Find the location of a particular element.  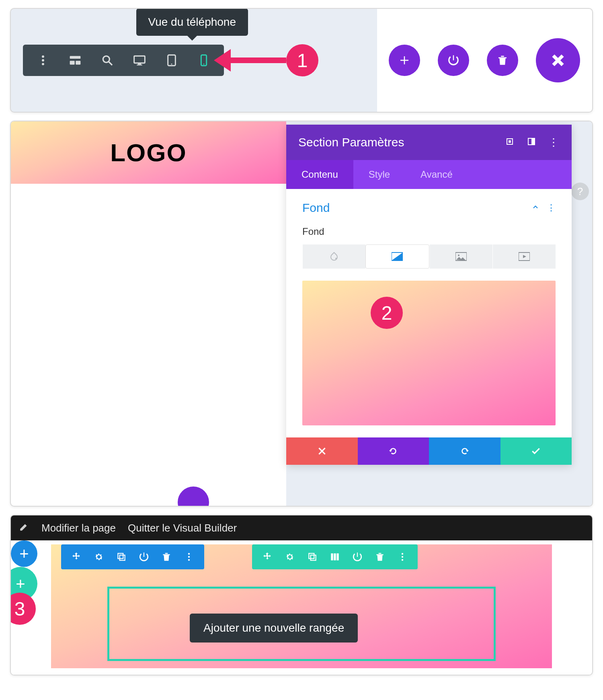

columns-icon is located at coordinates (335, 557).